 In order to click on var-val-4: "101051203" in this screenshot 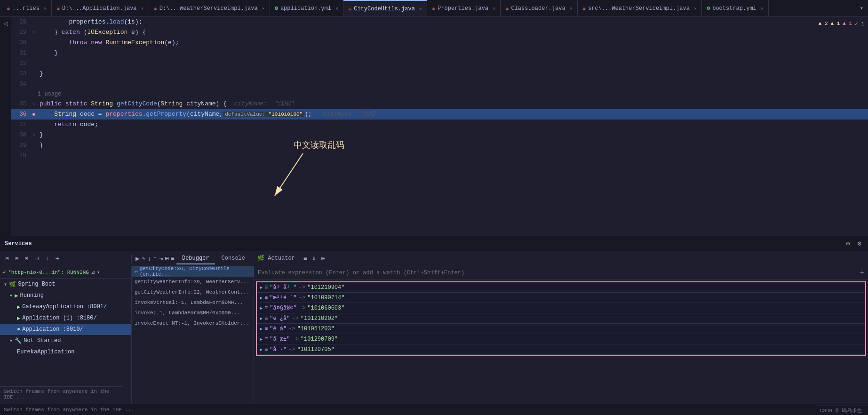, I will do `click(316, 329)`.